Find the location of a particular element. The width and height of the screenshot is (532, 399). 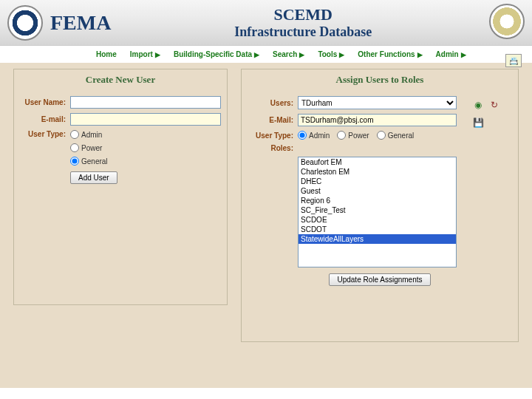

assign-email-input is located at coordinates (377, 120).